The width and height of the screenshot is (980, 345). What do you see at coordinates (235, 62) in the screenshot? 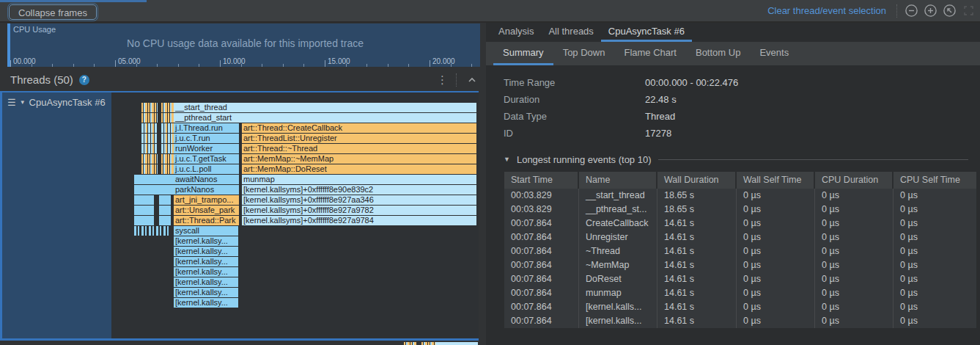
I see `axis-tick-label: 10.000` at bounding box center [235, 62].